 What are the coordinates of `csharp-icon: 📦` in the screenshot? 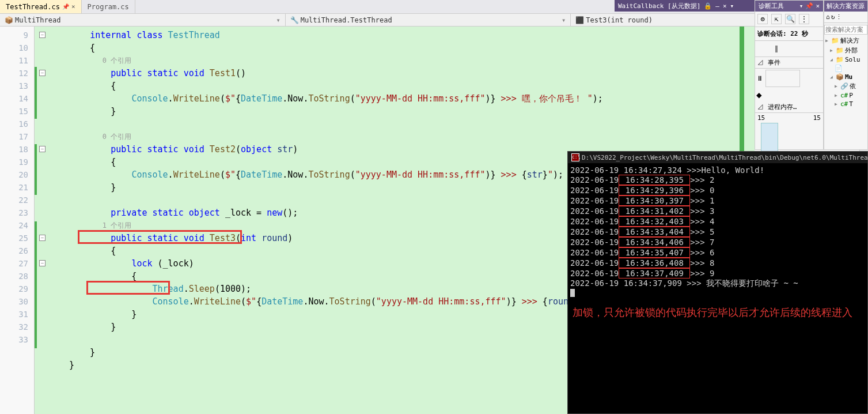 It's located at (9, 20).